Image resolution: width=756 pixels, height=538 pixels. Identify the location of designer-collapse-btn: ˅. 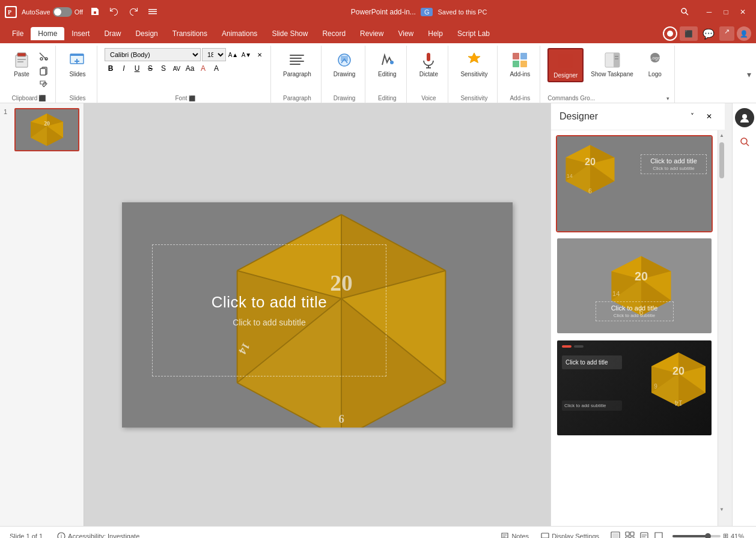
(692, 116).